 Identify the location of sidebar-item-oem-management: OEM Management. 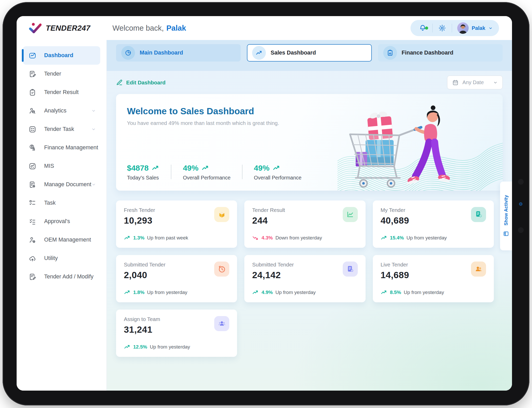
(62, 240).